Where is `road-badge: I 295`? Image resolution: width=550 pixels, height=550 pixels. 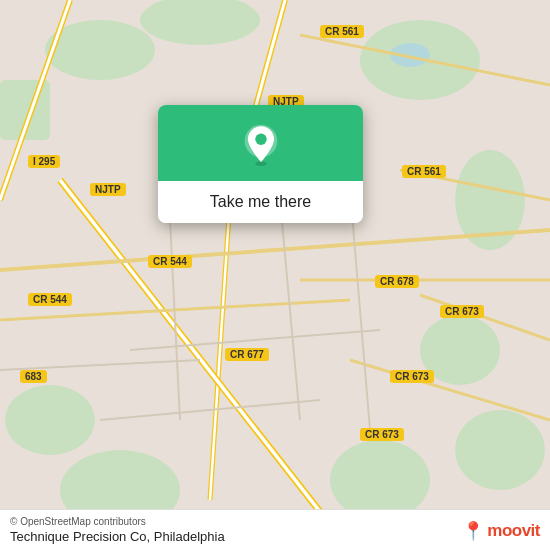 road-badge: I 295 is located at coordinates (44, 162).